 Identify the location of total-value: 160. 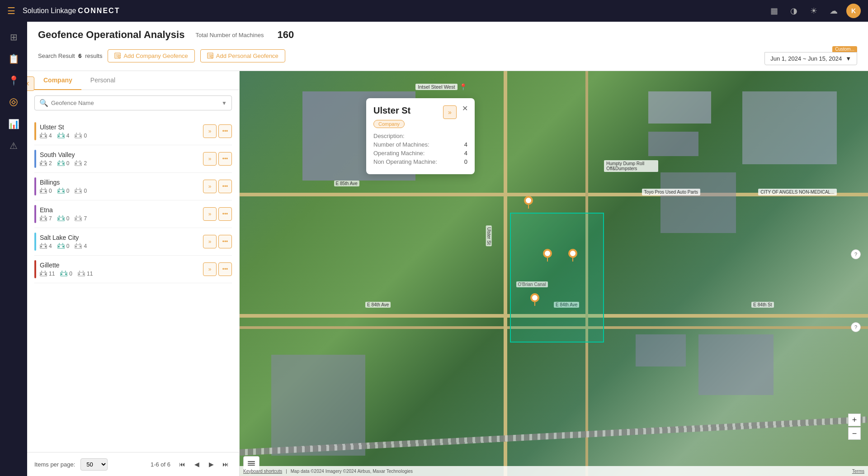
(286, 35).